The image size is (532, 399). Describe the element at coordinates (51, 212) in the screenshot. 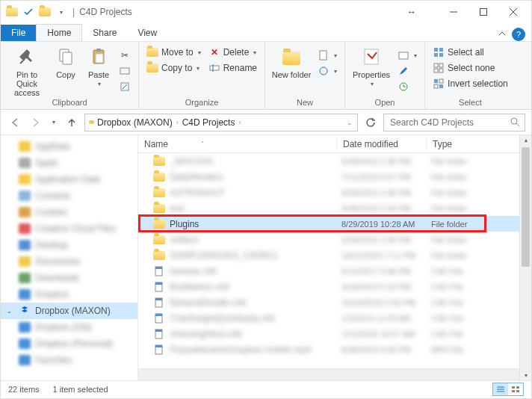

I see `nav-item-label: Cookies` at that location.